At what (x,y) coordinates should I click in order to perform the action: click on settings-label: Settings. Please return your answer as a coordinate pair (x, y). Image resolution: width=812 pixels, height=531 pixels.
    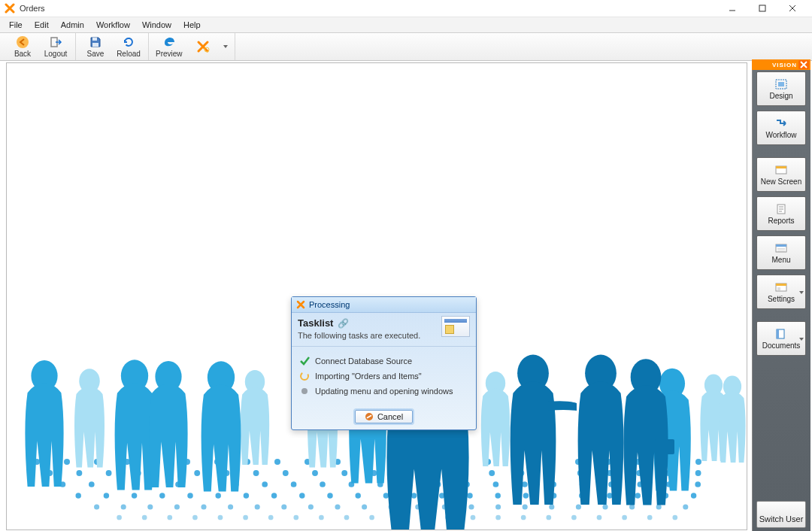
    Looking at the image, I should click on (781, 299).